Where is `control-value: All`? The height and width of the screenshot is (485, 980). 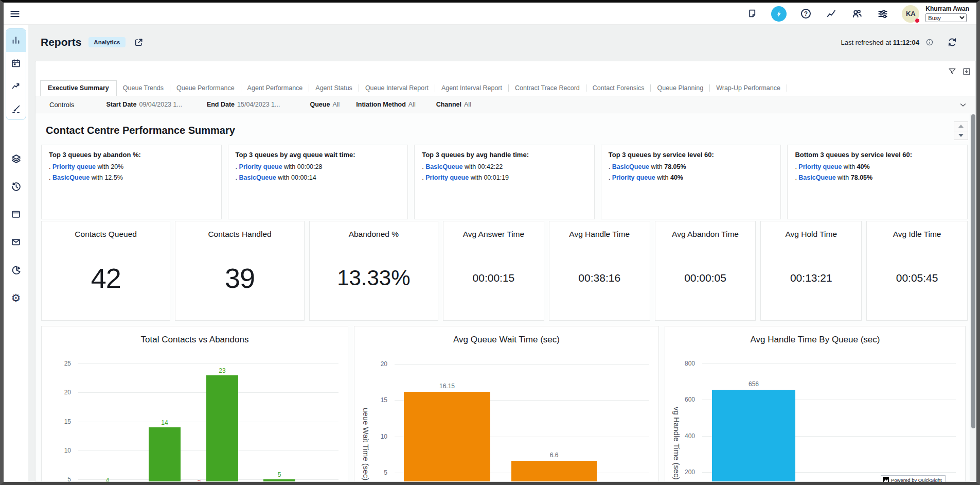 control-value: All is located at coordinates (336, 105).